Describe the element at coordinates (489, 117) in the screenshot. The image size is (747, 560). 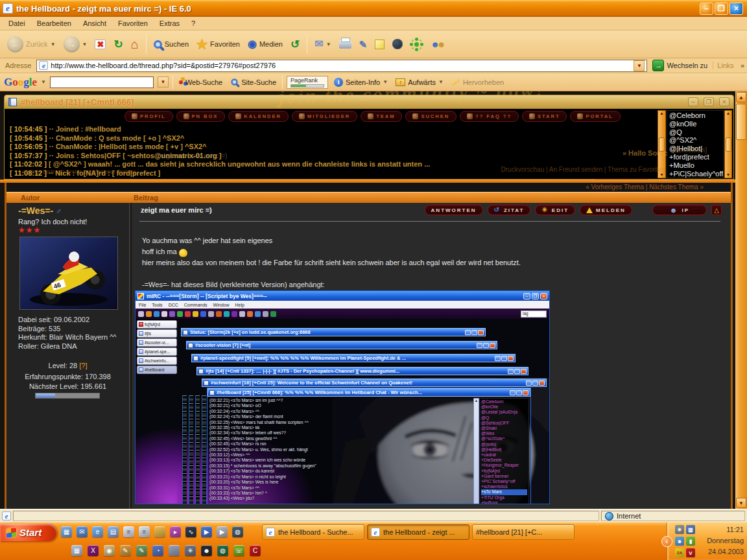
I see `nav-button-faq: ?? FAQ ??` at that location.